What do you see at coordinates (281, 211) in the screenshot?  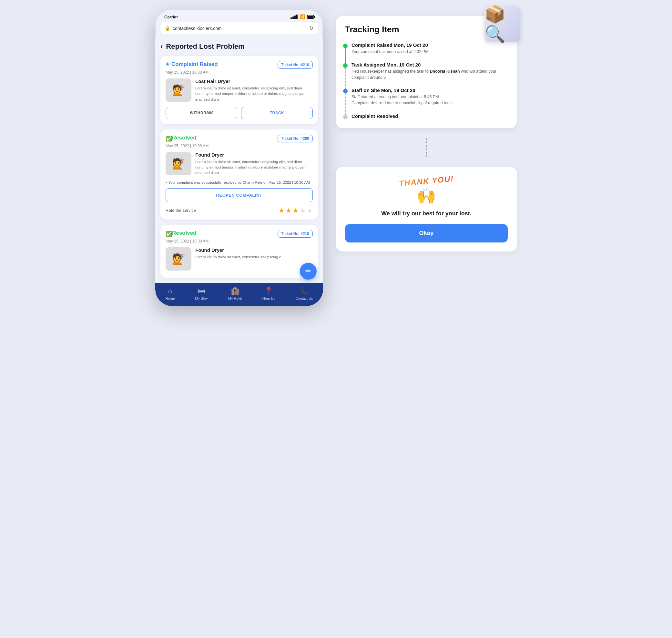 I see `star-1: ★` at bounding box center [281, 211].